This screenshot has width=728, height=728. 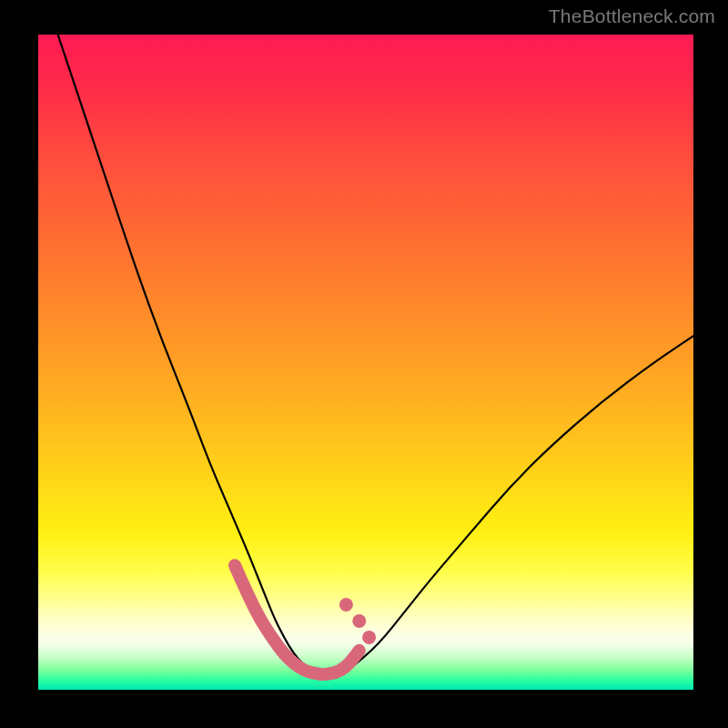 What do you see at coordinates (297, 620) in the screenshot?
I see `pink-highlight` at bounding box center [297, 620].